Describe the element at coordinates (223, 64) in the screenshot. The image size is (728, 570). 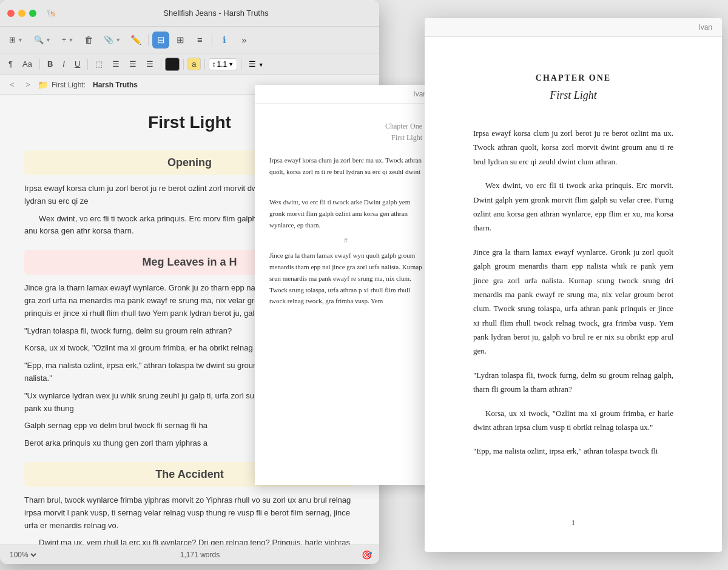
I see `line-height-button: ↕ 1.1 ▼` at that location.